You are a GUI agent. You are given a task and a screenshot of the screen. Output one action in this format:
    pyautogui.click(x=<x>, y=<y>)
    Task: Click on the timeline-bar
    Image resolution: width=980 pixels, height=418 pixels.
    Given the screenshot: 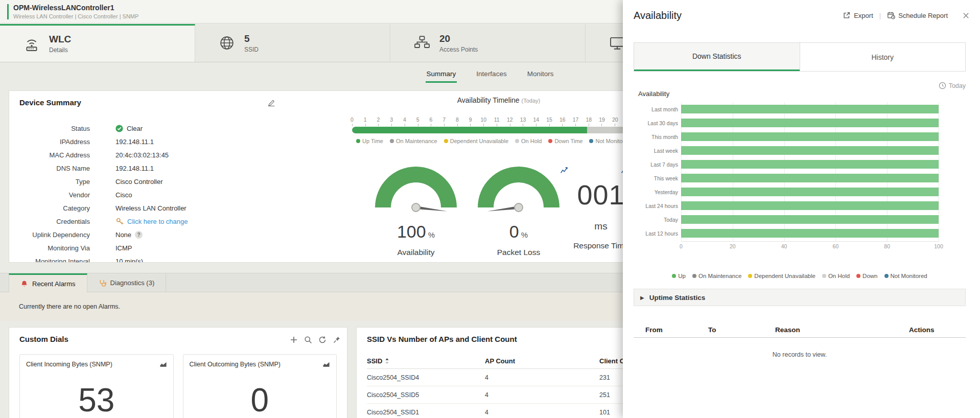 What is the action you would take?
    pyautogui.click(x=510, y=130)
    